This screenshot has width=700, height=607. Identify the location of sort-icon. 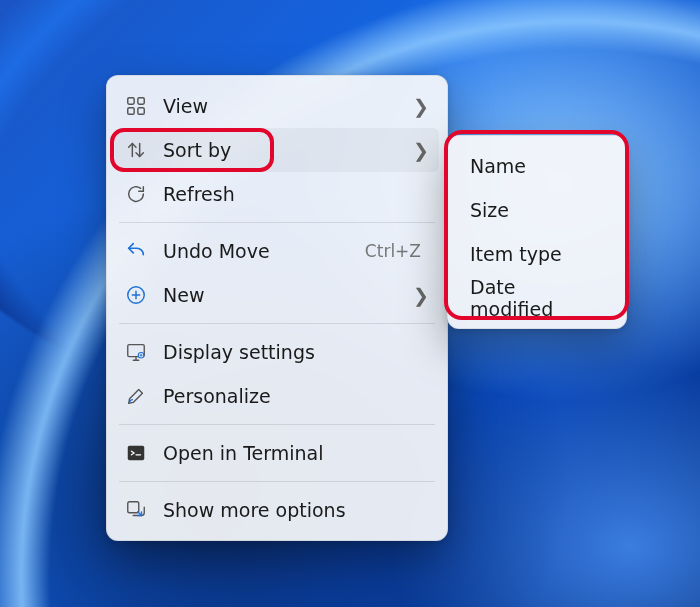
(136, 150).